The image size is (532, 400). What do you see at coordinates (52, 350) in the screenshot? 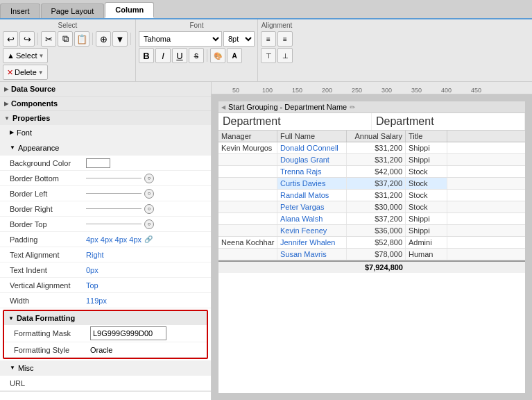
I see `formatting-style-label: Formatting Style` at bounding box center [52, 350].